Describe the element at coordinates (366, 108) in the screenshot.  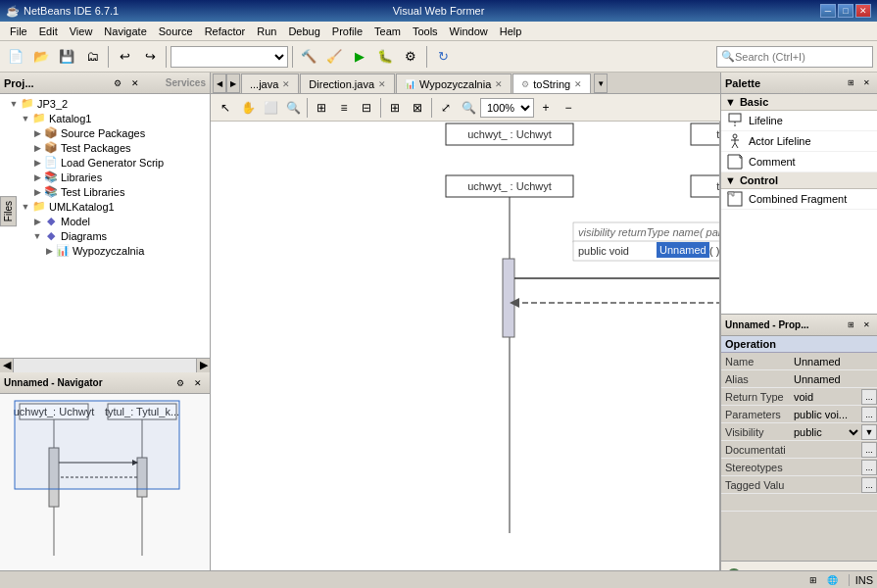
I see `align-btn3: ⊟` at that location.